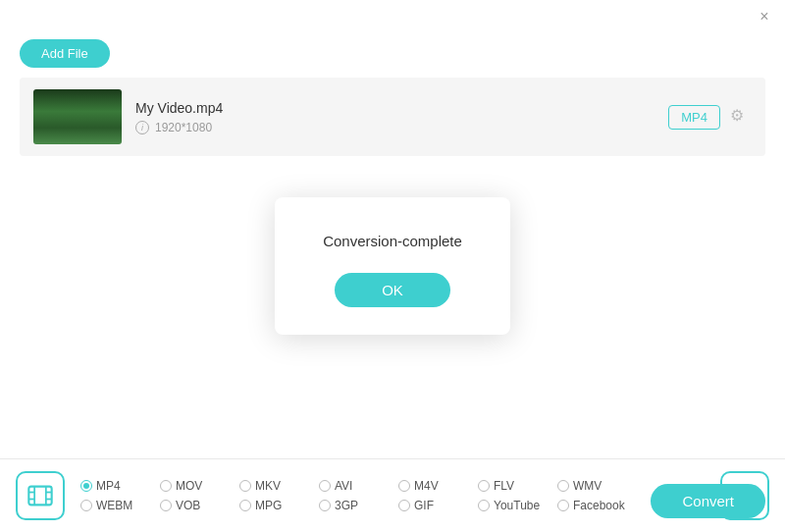  What do you see at coordinates (392, 266) in the screenshot?
I see `dialog-box: Conversion-complete OK` at bounding box center [392, 266].